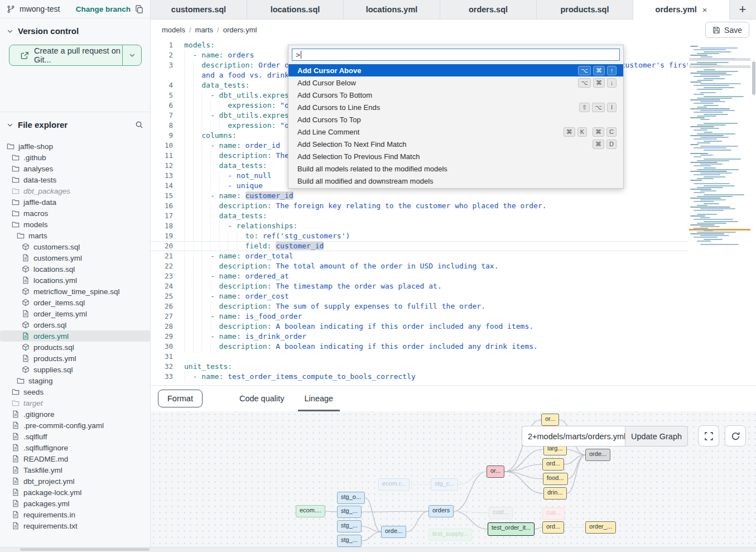  Describe the element at coordinates (75, 481) in the screenshot. I see `file-tree-item-dbt_project.yml: dbt_project.yml` at that location.